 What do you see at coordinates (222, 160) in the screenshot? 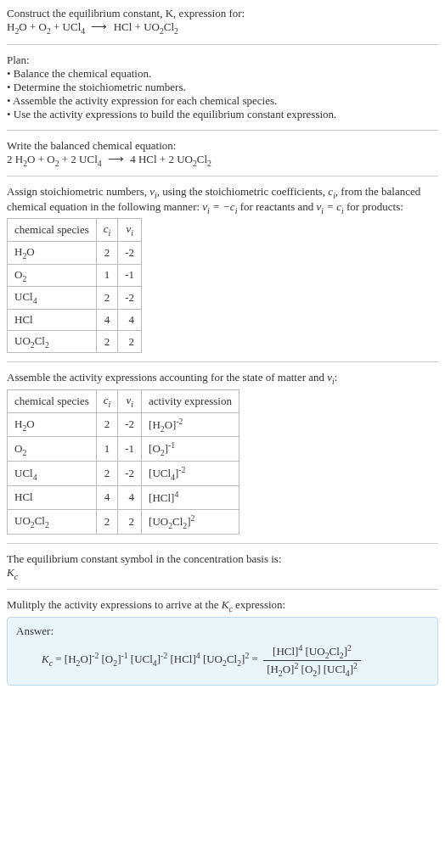
I see `balanced-equation: 2 H2O + O2 + 2 UCl4 ⟶ 4 HCl + 2 UO2Cl2` at bounding box center [222, 160].